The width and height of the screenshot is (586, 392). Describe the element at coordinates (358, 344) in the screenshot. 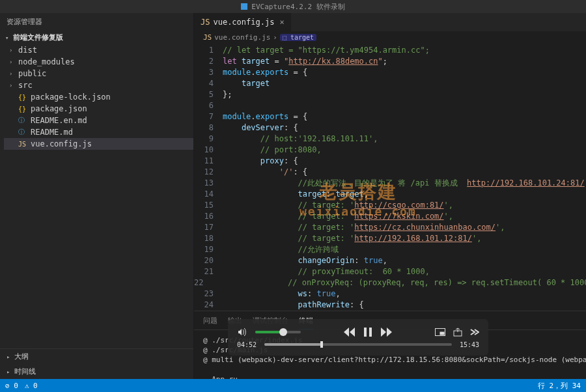

I see `seek-slider` at that location.